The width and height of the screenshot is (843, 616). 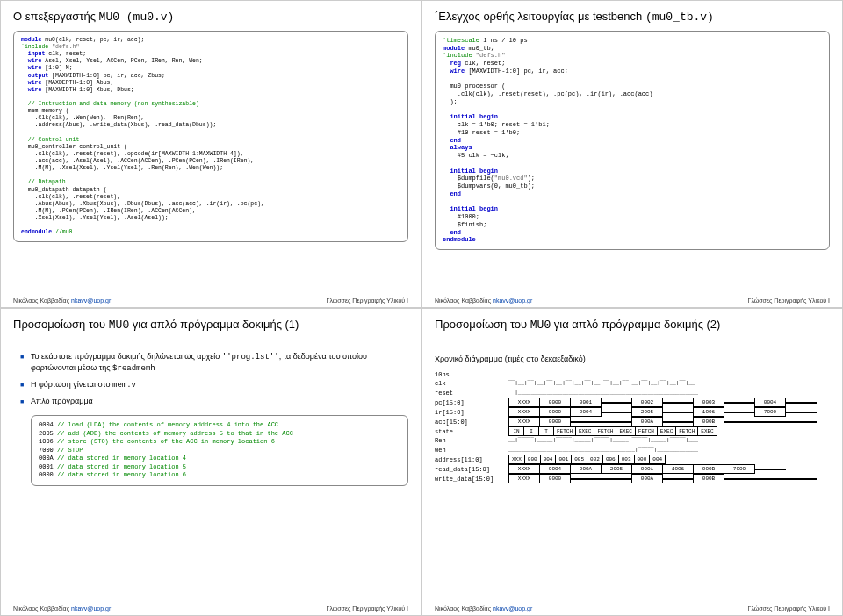 I want to click on row-state: INITFETCHEXECFETCHEXECFETCHEXECFETCHEXEC, so click(x=662, y=432).